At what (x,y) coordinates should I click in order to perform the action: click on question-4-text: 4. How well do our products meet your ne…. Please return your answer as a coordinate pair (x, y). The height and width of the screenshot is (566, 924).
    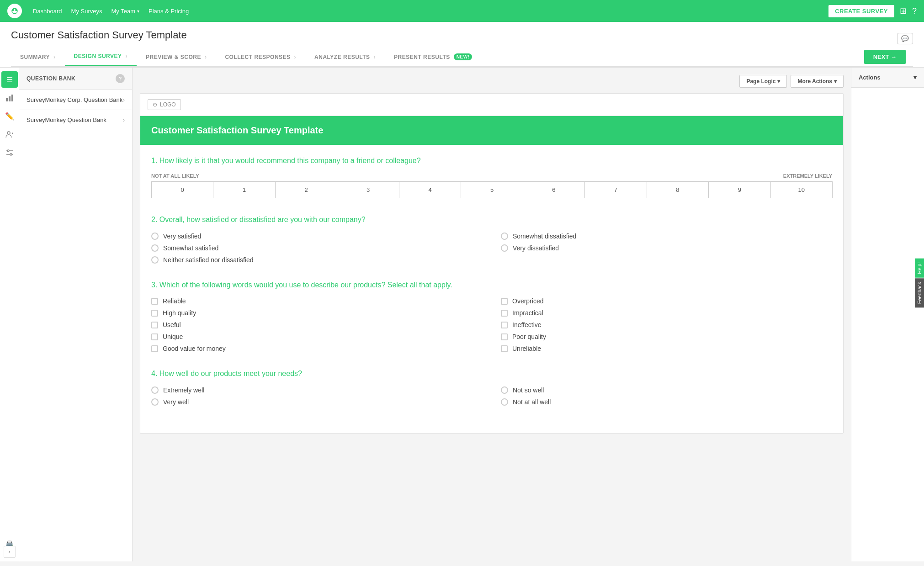
    Looking at the image, I should click on (492, 374).